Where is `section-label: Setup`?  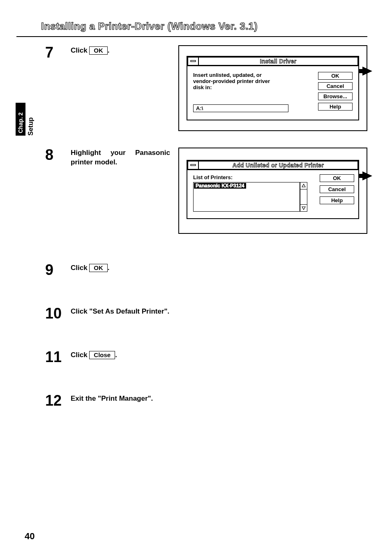 section-label: Setup is located at coordinates (31, 123).